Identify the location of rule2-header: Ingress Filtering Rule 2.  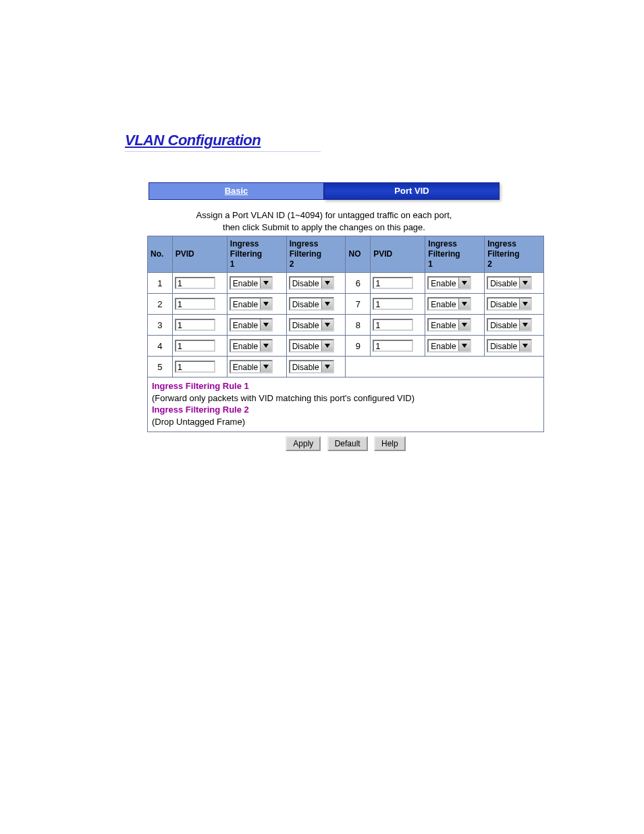
(200, 409).